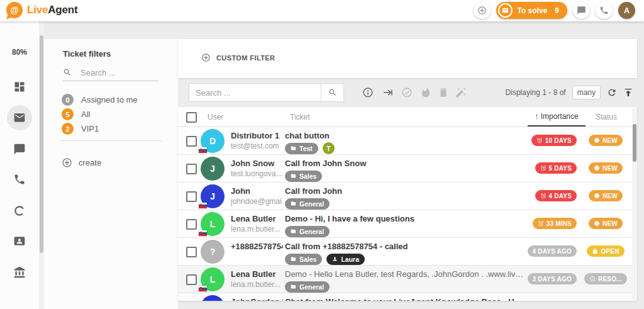 The image size is (644, 309). Describe the element at coordinates (19, 118) in the screenshot. I see `sidebar-item-tickets` at that location.